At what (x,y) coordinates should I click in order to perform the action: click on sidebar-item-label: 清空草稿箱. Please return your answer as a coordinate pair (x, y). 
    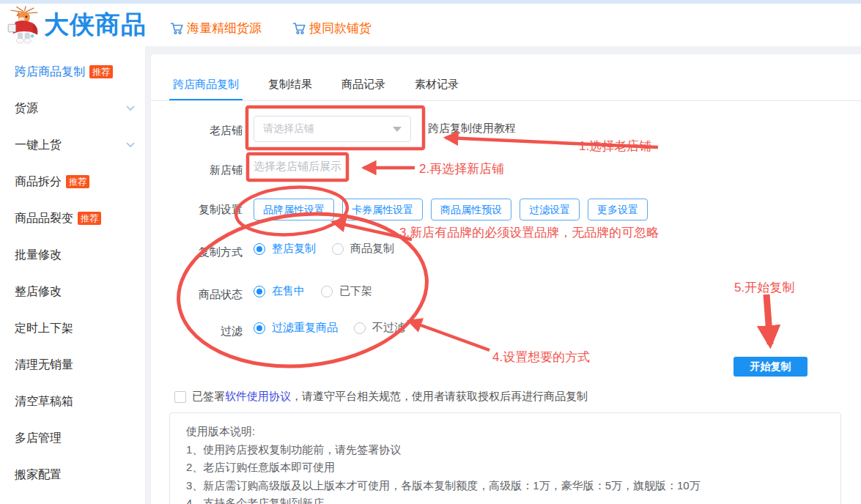
    Looking at the image, I should click on (44, 401).